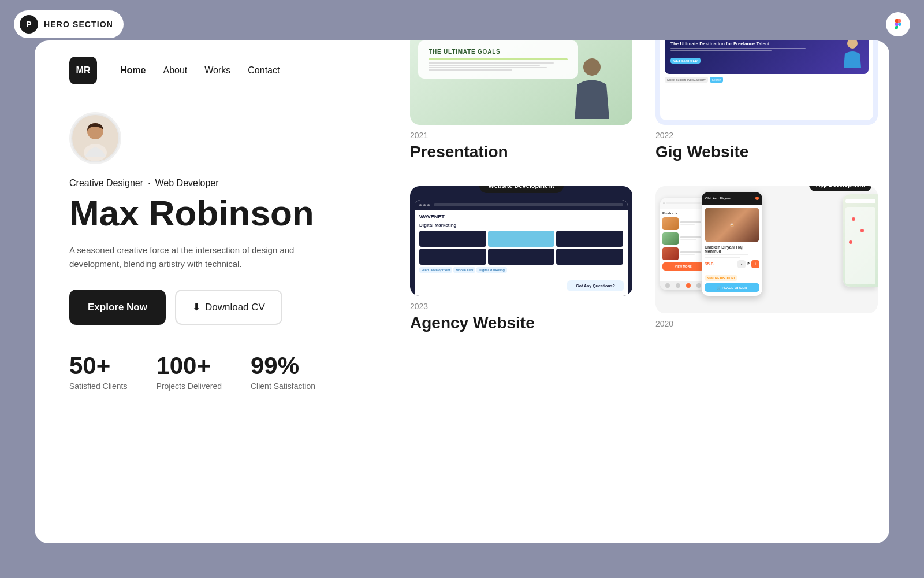 Image resolution: width=924 pixels, height=578 pixels. What do you see at coordinates (216, 213) in the screenshot?
I see `hero-name: Max Robinson` at bounding box center [216, 213].